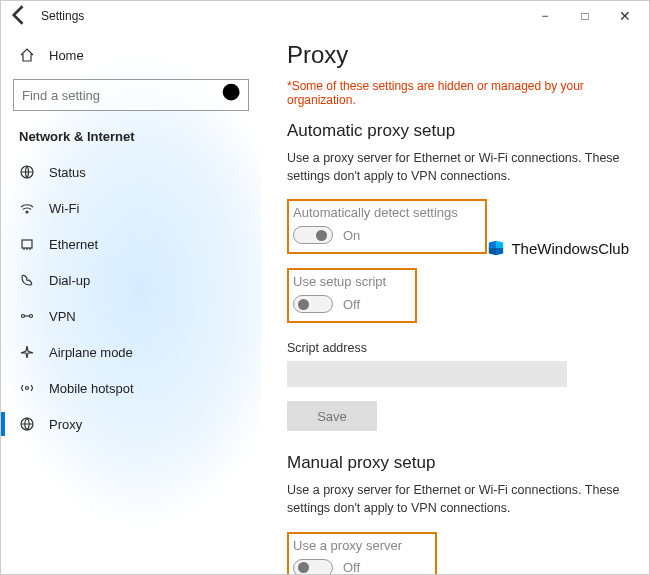 The image size is (650, 575). What do you see at coordinates (131, 55) in the screenshot?
I see `sidebar-home: Home` at bounding box center [131, 55].